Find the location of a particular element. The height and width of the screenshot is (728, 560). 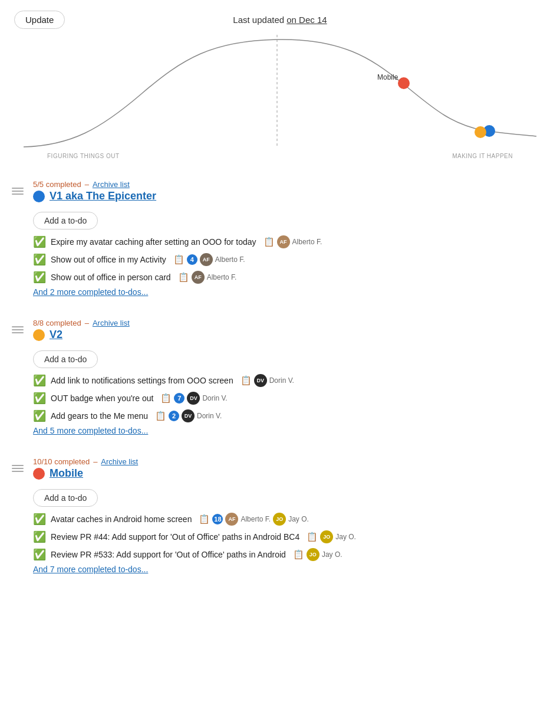

add-todo-button-v2: Add a to-do is located at coordinates (65, 359).